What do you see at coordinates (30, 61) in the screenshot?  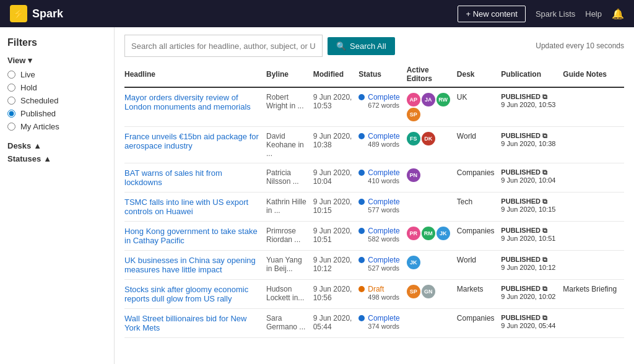 I see `chevron-down-icon: ▾` at bounding box center [30, 61].